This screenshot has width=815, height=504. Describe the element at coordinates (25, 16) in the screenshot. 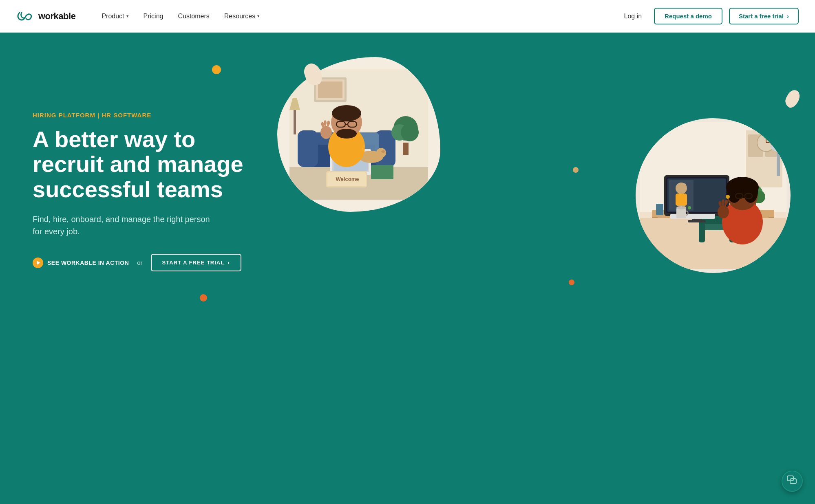

I see `workable-logo-icon` at that location.